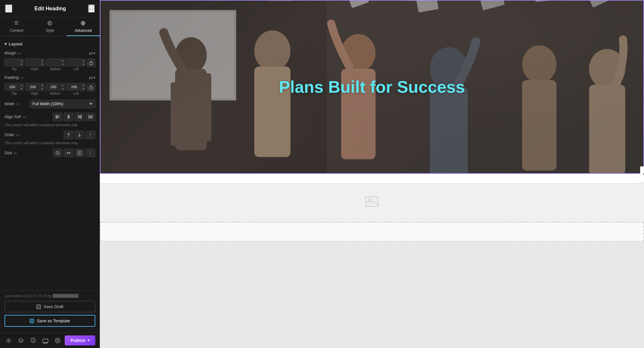  I want to click on padding-top-down: ▼, so click(22, 89).